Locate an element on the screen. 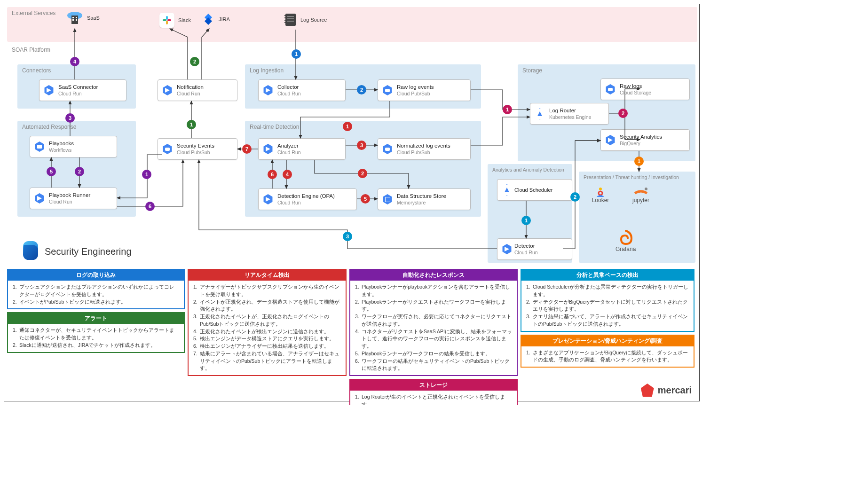  legend-item: 通知コネクターが、セキュリティイベントトピックからアラートまたは修復イベントを受… is located at coordinates (96, 334).